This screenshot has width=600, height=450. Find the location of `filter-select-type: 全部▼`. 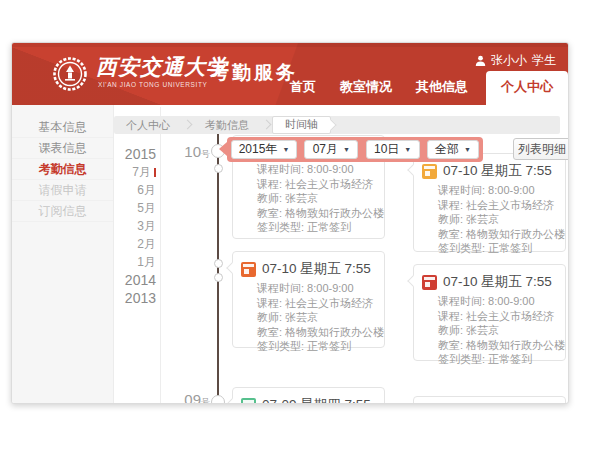

filter-select-type: 全部▼ is located at coordinates (453, 150).